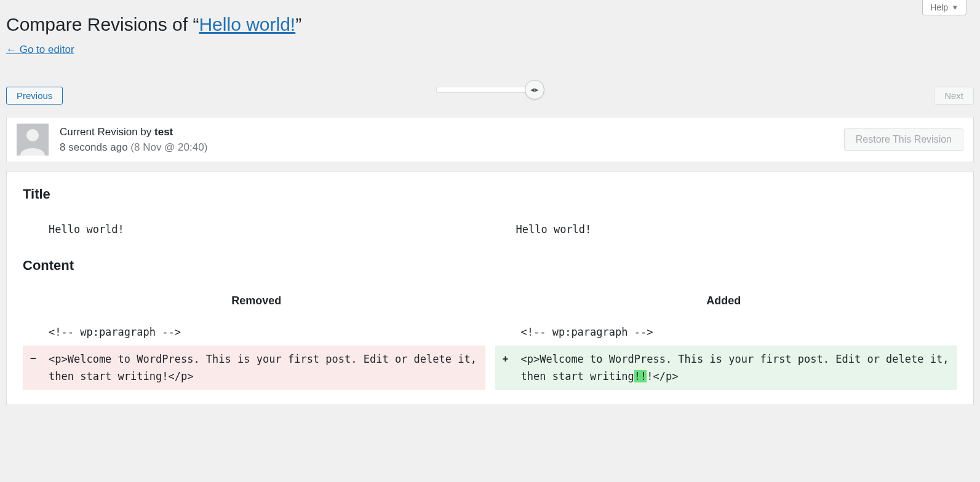 This screenshot has height=482, width=980. Describe the element at coordinates (490, 305) in the screenshot. I see `column-headers: Removed Added` at that location.